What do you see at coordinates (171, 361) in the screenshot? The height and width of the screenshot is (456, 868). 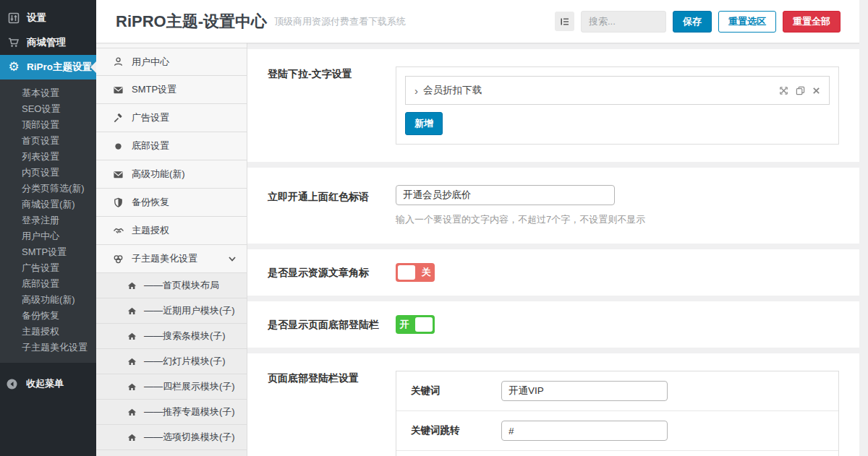 I see `nav-subitem-slider: ——幻灯片模块(子)` at bounding box center [171, 361].